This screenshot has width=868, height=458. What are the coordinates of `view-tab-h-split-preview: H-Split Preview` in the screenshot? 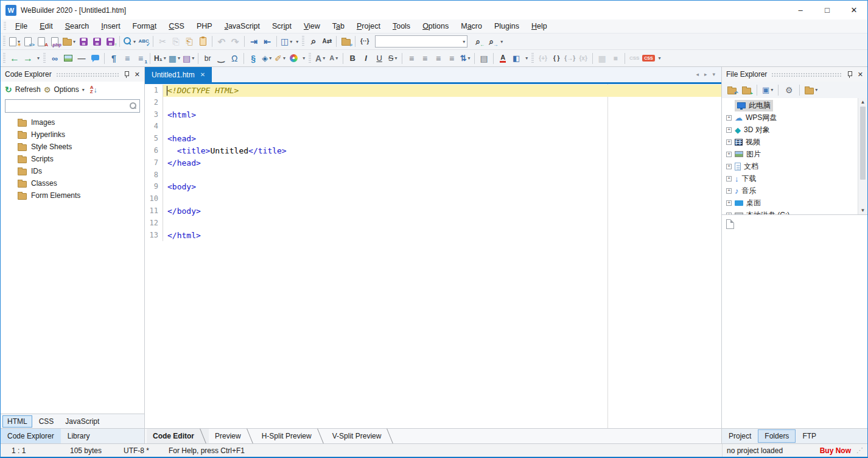 It's located at (291, 436).